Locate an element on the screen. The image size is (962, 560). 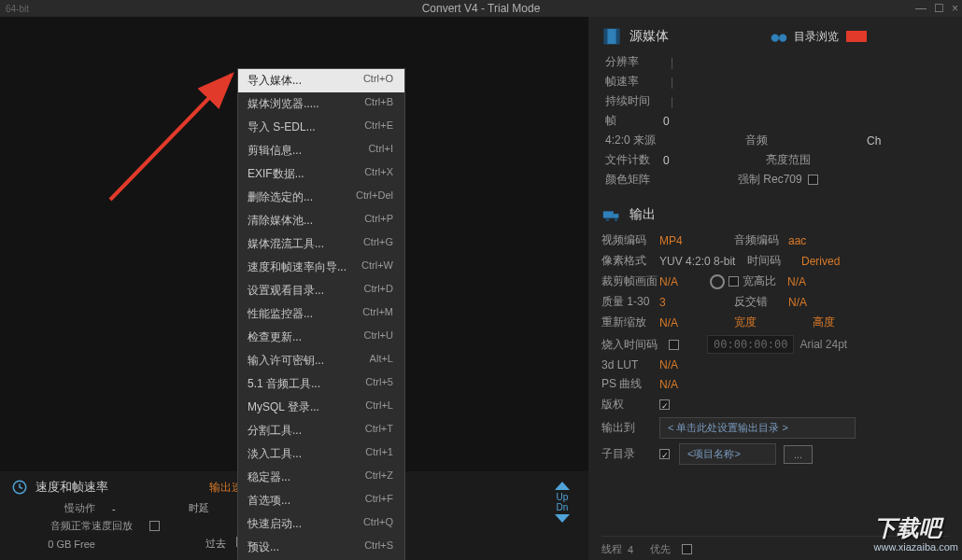
menu-item-label: 淡入工具... is located at coordinates (275, 454).